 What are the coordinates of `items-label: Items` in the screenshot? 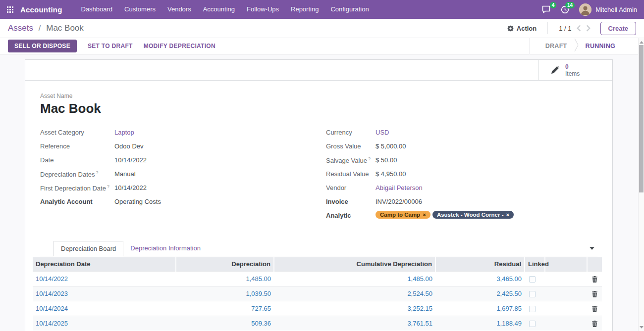 It's located at (573, 74).